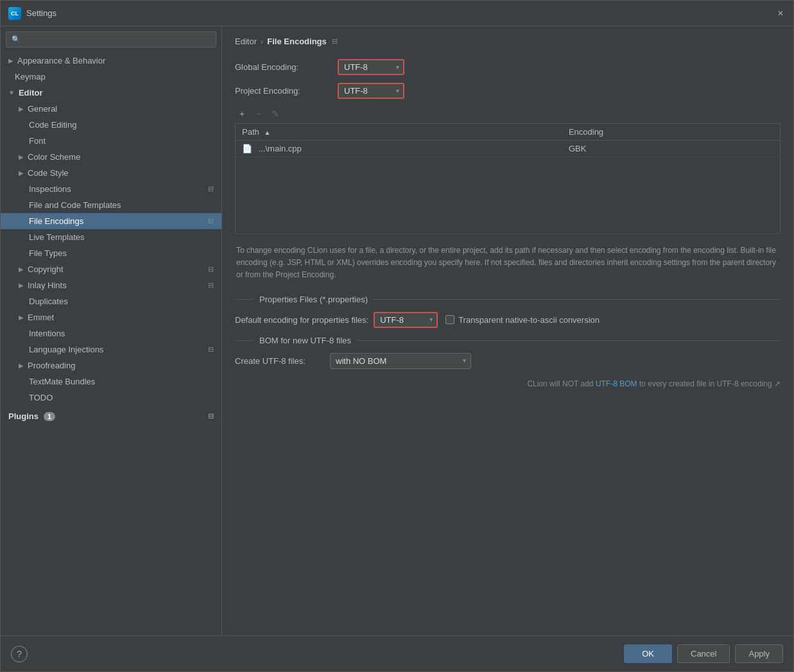 The width and height of the screenshot is (794, 672). Describe the element at coordinates (15, 13) in the screenshot. I see `app-icon: CL` at that location.